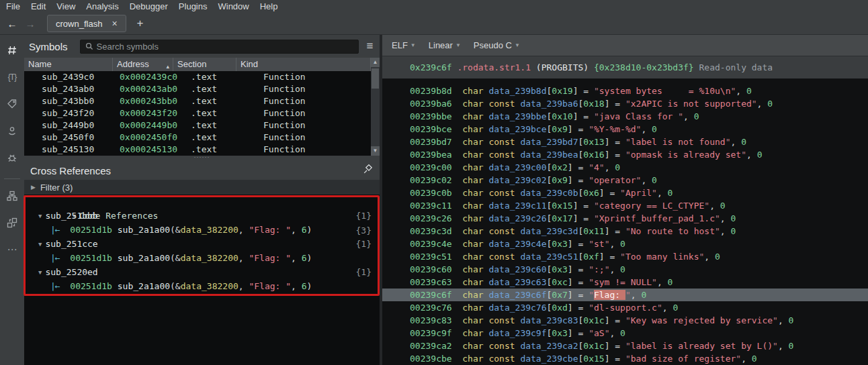  Describe the element at coordinates (625, 103) in the screenshot. I see `linear-view-line: 00239ba6 char const data_239ba6[0x18] = …` at that location.